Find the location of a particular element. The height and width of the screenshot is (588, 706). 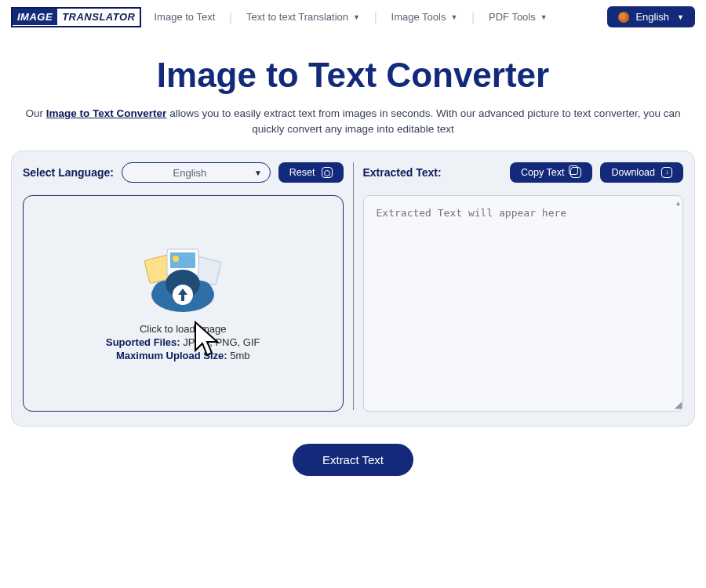

nav-pdf-tools: PDF Tools ▼ is located at coordinates (518, 17).